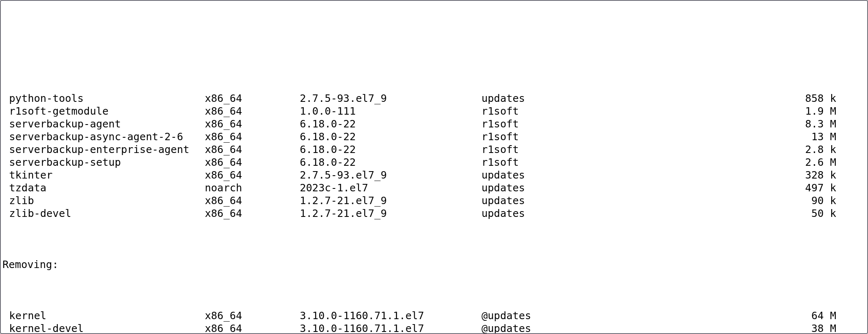  Describe the element at coordinates (435, 200) in the screenshot. I see `table-row: zlibx86_641.2.7-21.el7_9updates90 k` at that location.